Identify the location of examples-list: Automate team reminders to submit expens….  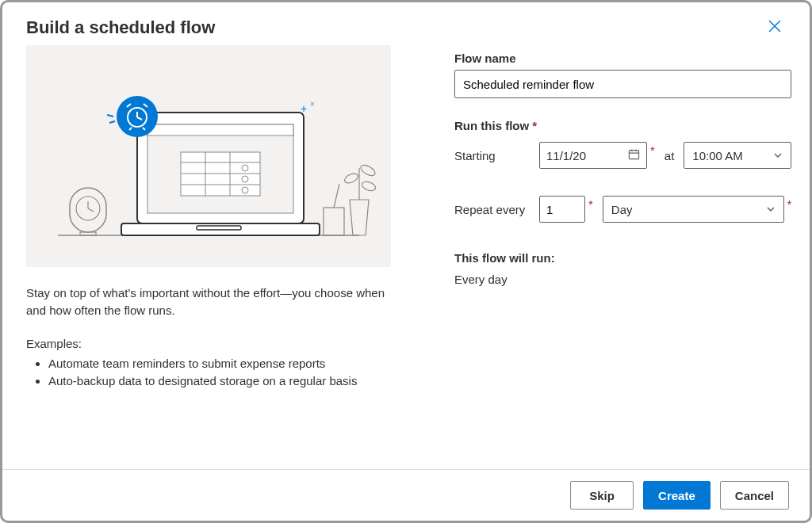
(209, 372).